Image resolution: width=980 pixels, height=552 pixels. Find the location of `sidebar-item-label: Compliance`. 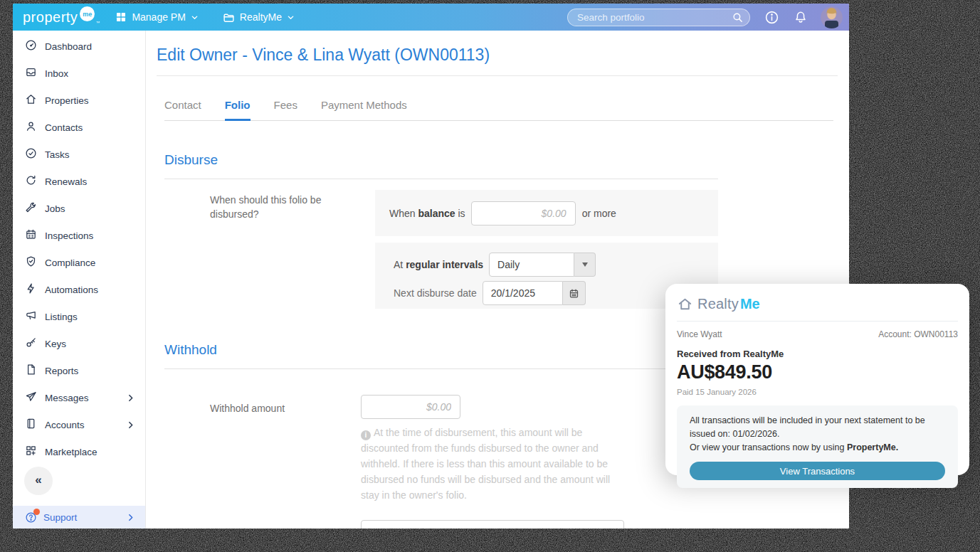

sidebar-item-label: Compliance is located at coordinates (70, 263).